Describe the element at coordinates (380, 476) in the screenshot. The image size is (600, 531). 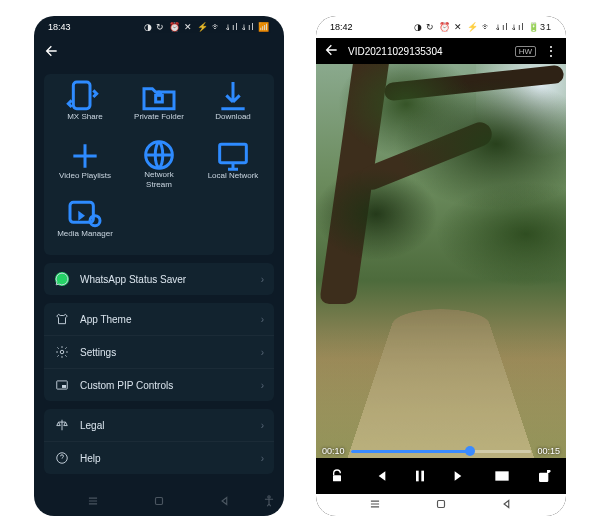
I see `prev-track-icon` at that location.